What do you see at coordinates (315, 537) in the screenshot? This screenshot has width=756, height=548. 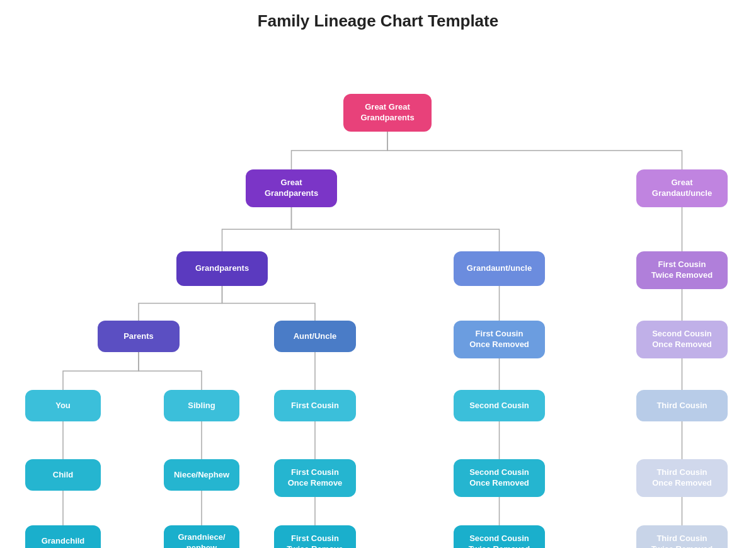 I see `node-fc2or: First Cousin Twice Remove` at bounding box center [315, 537].